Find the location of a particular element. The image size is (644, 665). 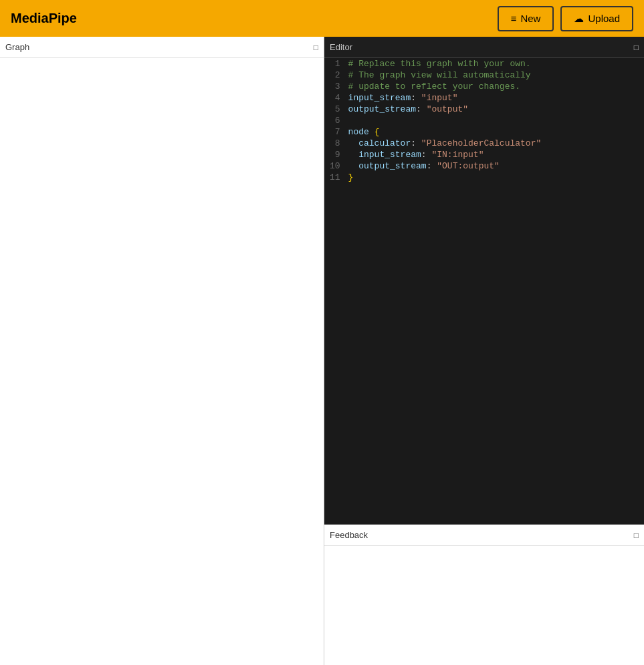

line-content: output_stream: "output" is located at coordinates (496, 110).